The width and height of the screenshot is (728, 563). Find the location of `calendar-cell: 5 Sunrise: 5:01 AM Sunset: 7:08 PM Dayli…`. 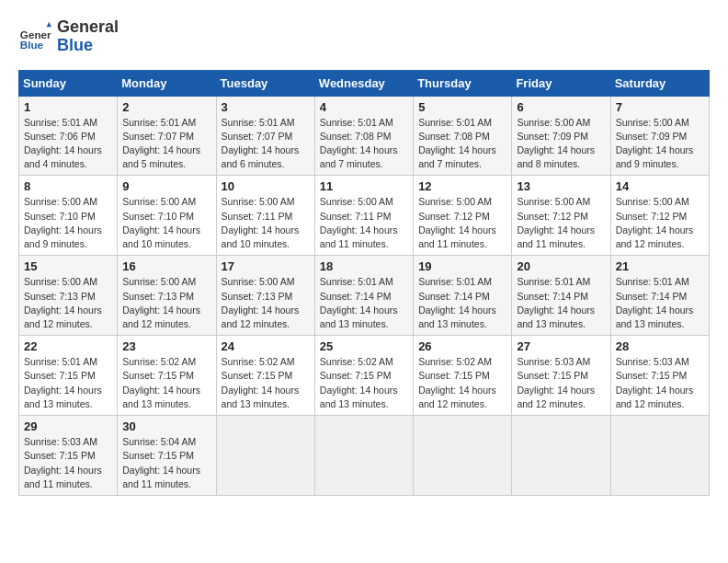

calendar-cell: 5 Sunrise: 5:01 AM Sunset: 7:08 PM Dayli… is located at coordinates (463, 136).